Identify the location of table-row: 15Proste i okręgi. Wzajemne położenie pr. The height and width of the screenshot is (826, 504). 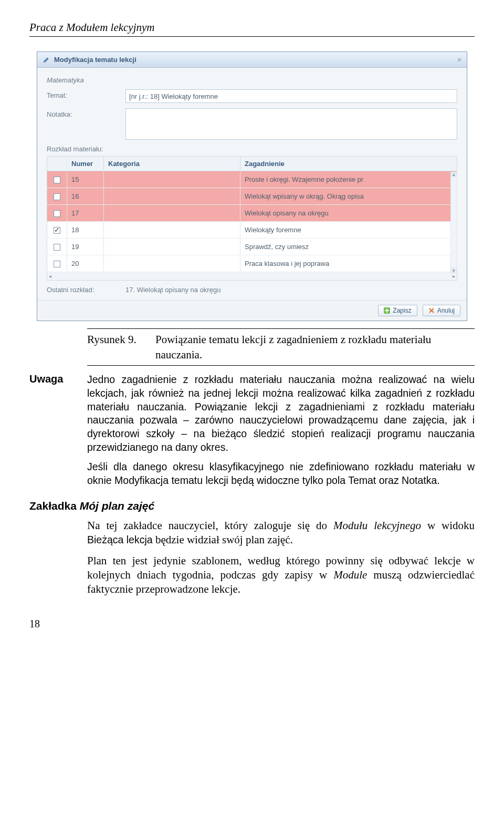
(252, 180).